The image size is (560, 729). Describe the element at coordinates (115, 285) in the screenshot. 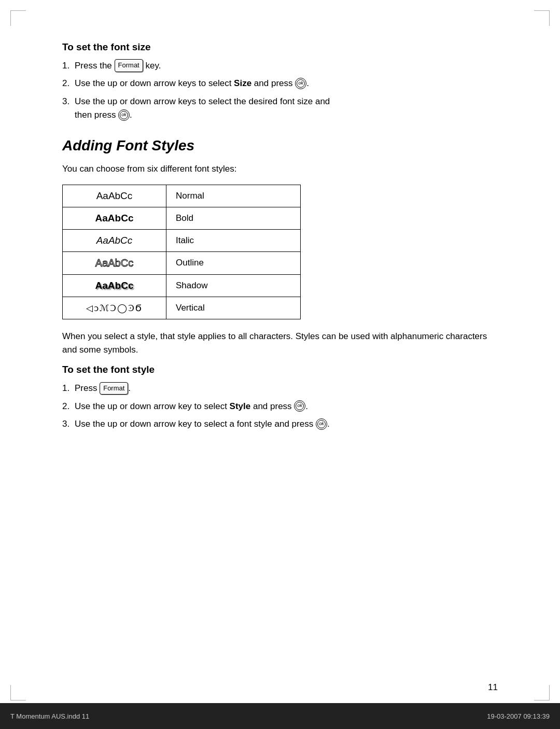

I see `sample-shadow: AaAbCc` at that location.